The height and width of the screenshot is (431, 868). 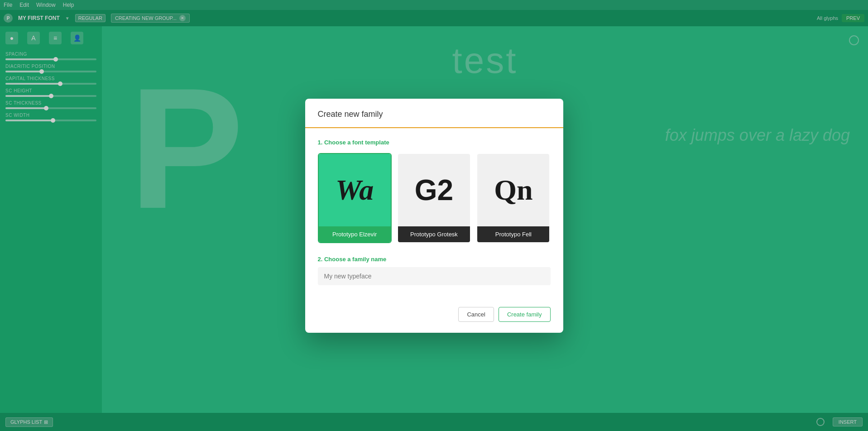 I want to click on elzevir-label: Prototypo Elzevir, so click(x=355, y=235).